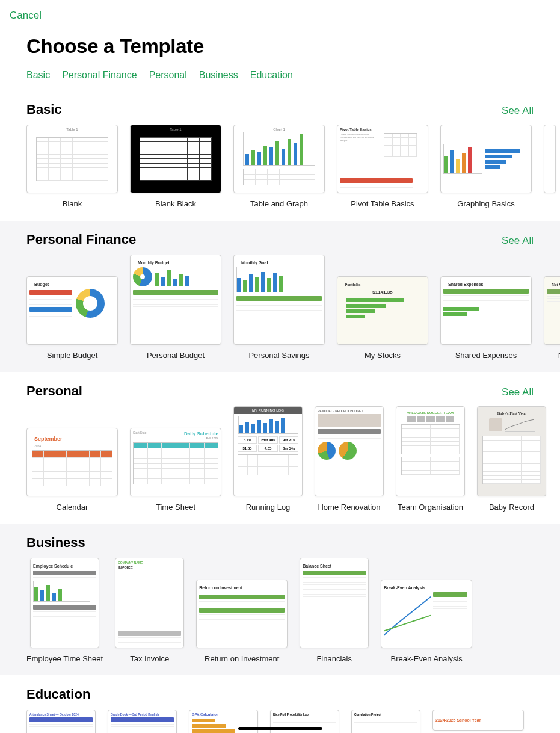 The image size is (560, 733). Describe the element at coordinates (242, 621) in the screenshot. I see `template-return-on-investment: Return on Investment Return on Investmen…` at that location.